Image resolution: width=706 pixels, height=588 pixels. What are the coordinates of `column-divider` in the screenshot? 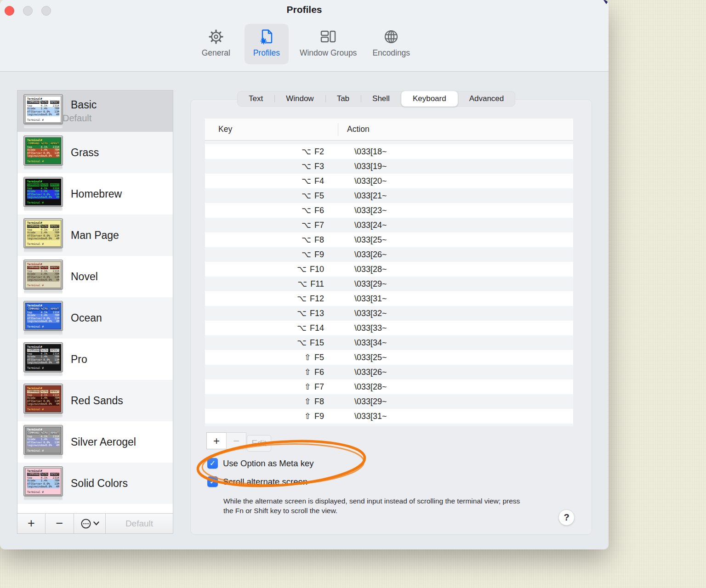 It's located at (338, 130).